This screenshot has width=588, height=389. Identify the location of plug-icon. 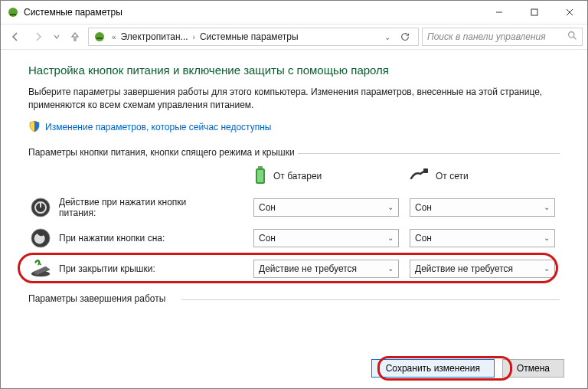
(420, 176).